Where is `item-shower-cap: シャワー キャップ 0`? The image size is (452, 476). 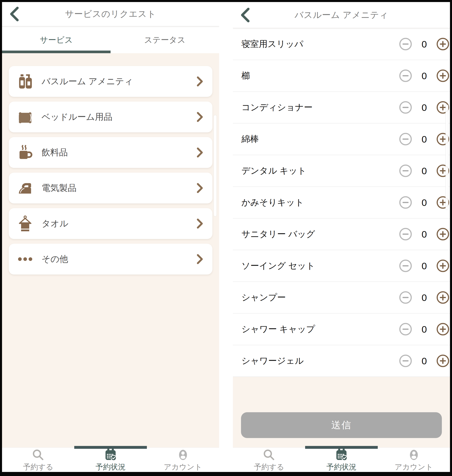 item-shower-cap: シャワー キャップ 0 is located at coordinates (342, 329).